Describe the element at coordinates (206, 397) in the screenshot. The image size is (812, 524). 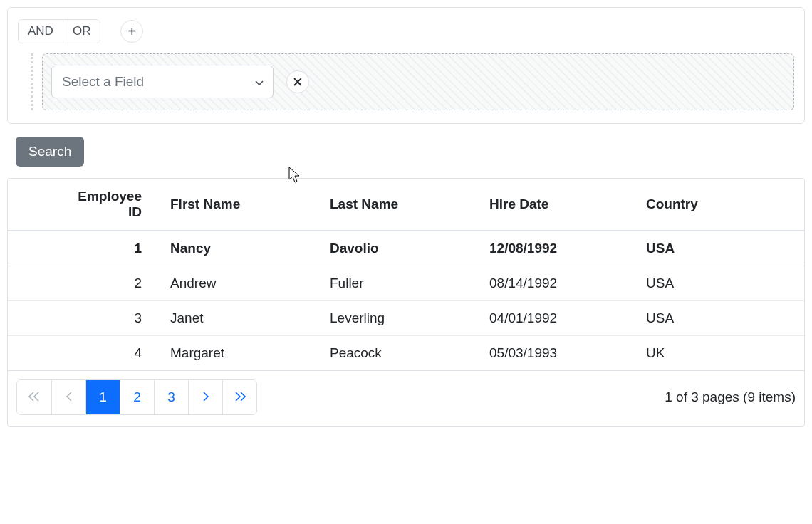
I see `chevron-right-icon` at that location.